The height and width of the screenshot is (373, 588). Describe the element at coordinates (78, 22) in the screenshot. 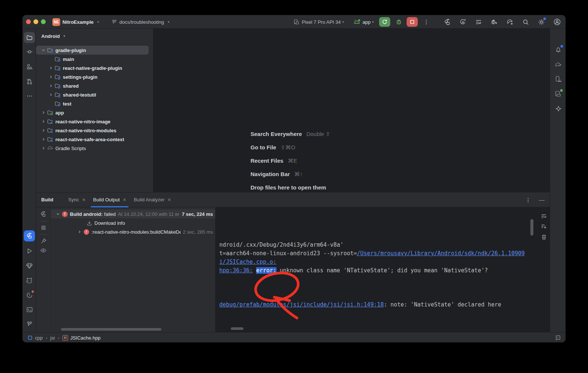

I see `project-selector: NitroExample` at that location.